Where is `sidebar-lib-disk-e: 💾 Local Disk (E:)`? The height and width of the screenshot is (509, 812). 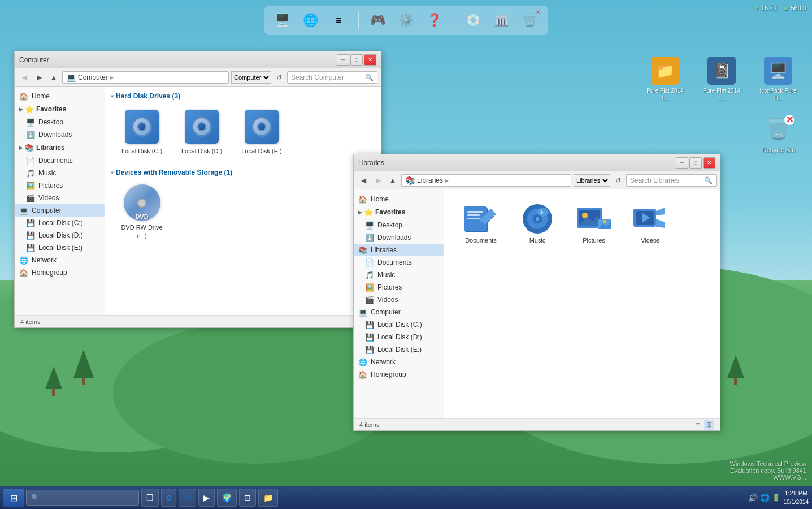 sidebar-lib-disk-e: 💾 Local Disk (E:) is located at coordinates (399, 350).